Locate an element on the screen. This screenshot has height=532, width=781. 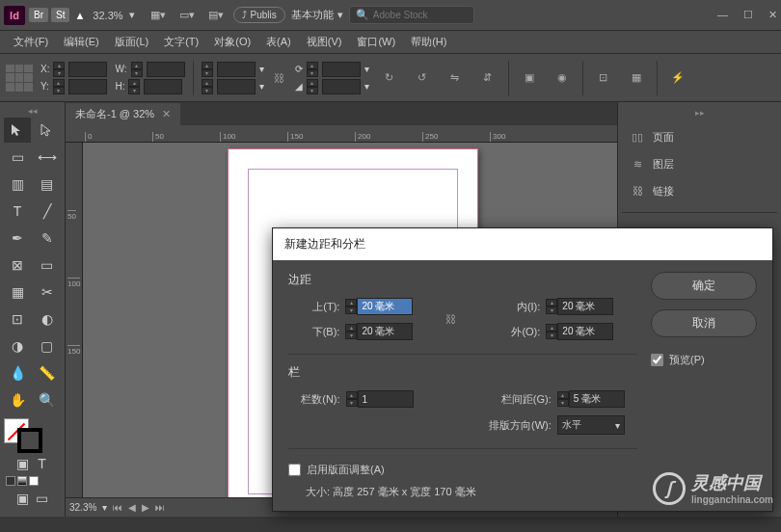
bridge-button: Br is located at coordinates (39, 15).